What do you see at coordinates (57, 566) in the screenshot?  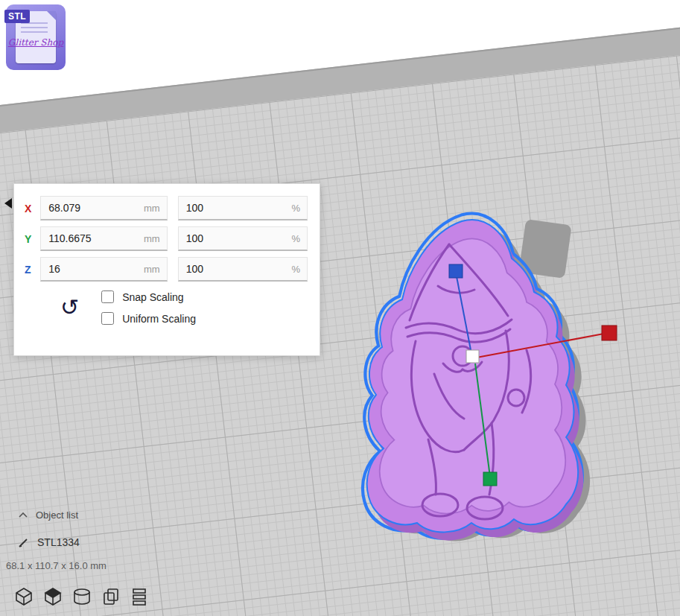 I see `object-dimensions: 68.1 x 110.7 x 16.0 mm` at bounding box center [57, 566].